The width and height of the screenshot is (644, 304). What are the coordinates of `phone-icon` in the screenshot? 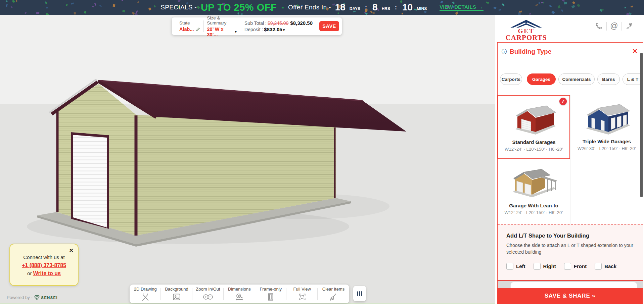 It's located at (599, 26).